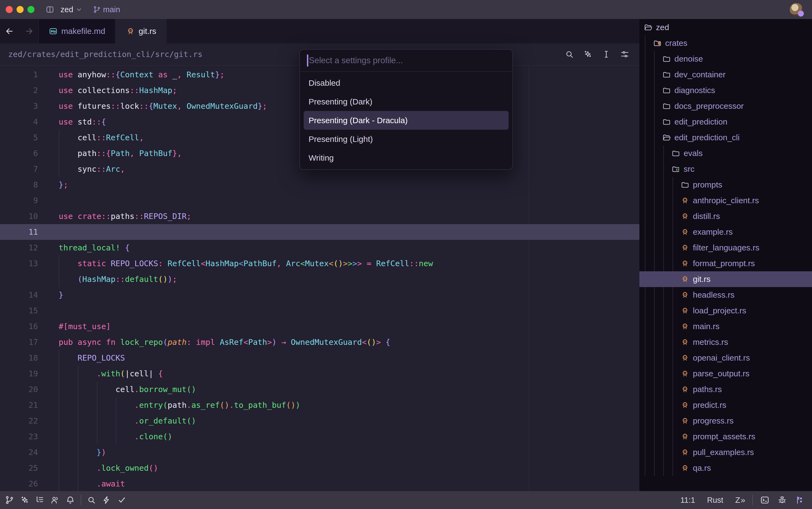 The width and height of the screenshot is (812, 509). I want to click on tree-item-prompt_assets-rs: prompt_assets.rs, so click(726, 436).